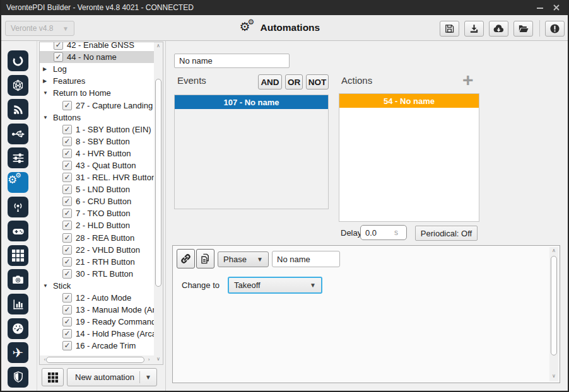 The width and height of the screenshot is (569, 392). I want to click on sidebar-gamepad-button, so click(18, 231).